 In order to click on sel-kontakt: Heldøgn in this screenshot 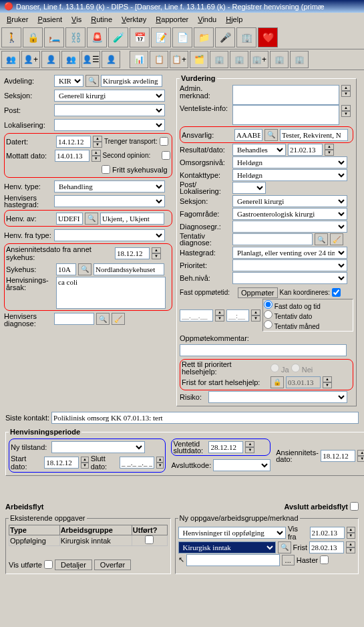, I will do `click(290, 175)`.